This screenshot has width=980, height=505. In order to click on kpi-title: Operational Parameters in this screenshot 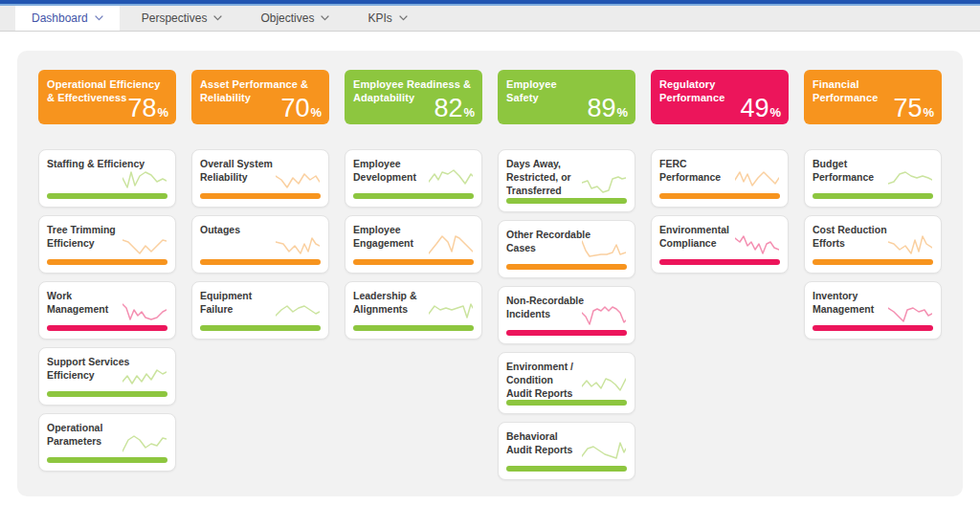, I will do `click(107, 434)`.